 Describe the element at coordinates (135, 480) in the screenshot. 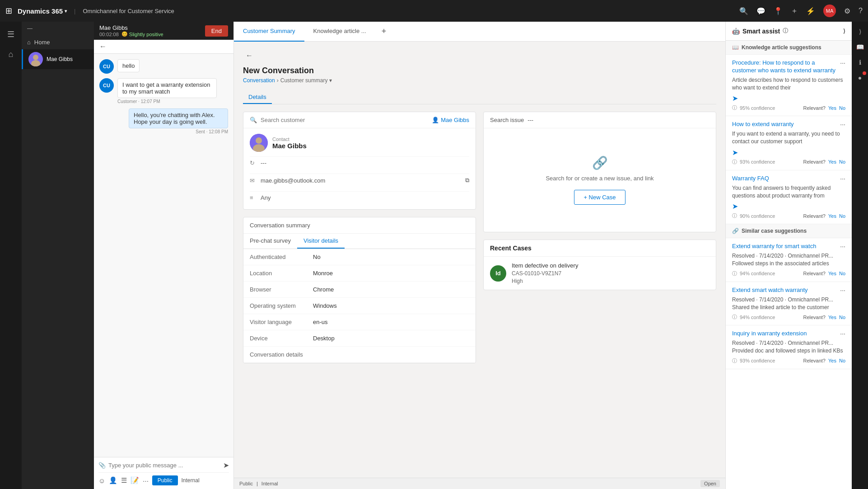

I see `notes-button: 📝` at that location.